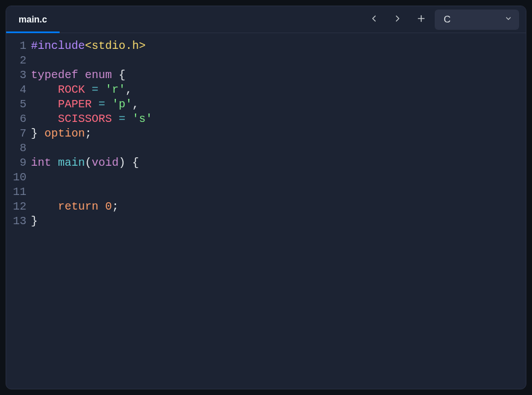 Image resolution: width=532 pixels, height=395 pixels. What do you see at coordinates (16, 134) in the screenshot?
I see `line-number: 7` at bounding box center [16, 134].